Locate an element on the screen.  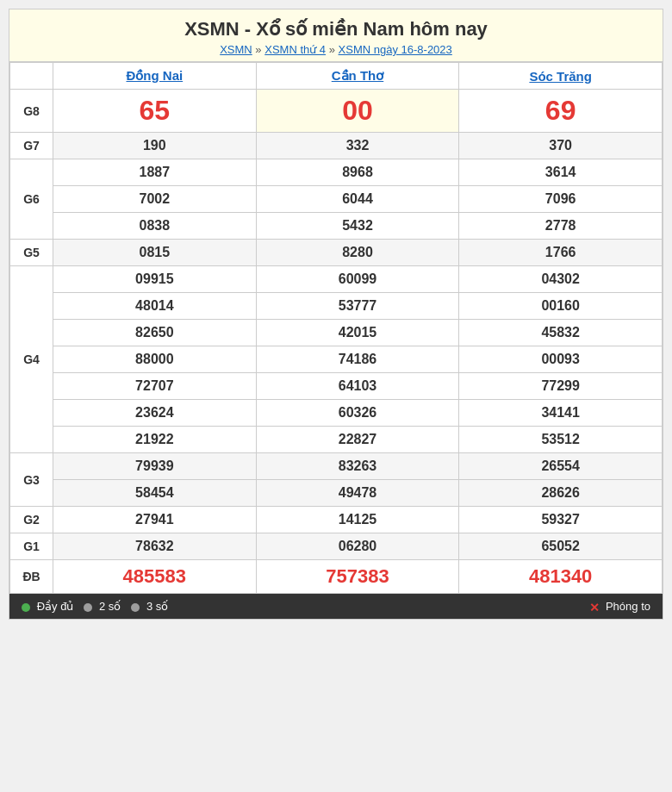
cell-col3: 04302 is located at coordinates (561, 279).